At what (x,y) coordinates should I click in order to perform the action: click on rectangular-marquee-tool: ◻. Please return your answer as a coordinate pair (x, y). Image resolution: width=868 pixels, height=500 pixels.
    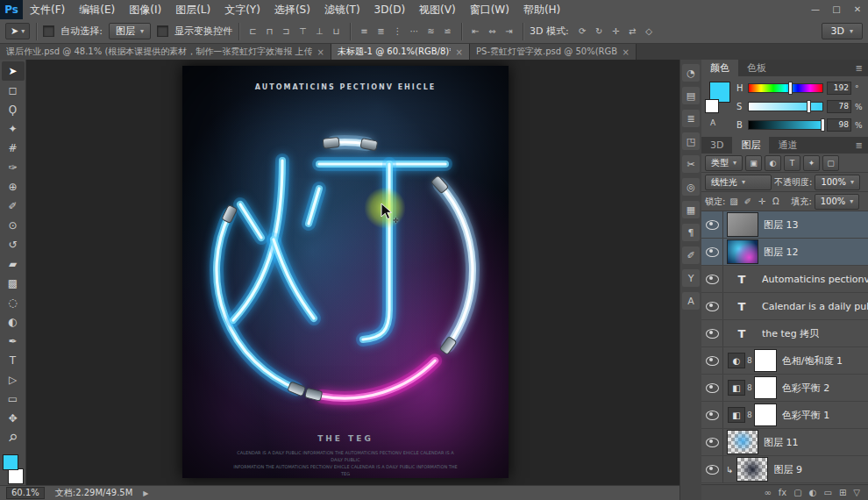
    Looking at the image, I should click on (13, 90).